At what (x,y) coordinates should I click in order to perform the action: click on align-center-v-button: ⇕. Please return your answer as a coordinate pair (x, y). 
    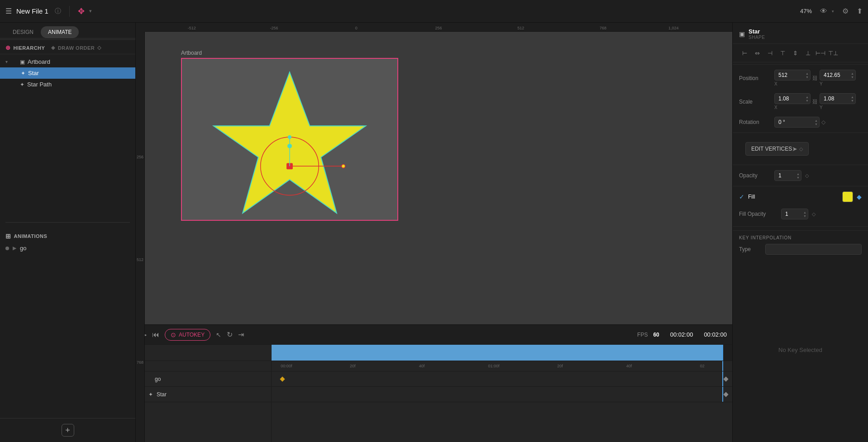
    Looking at the image, I should click on (795, 53).